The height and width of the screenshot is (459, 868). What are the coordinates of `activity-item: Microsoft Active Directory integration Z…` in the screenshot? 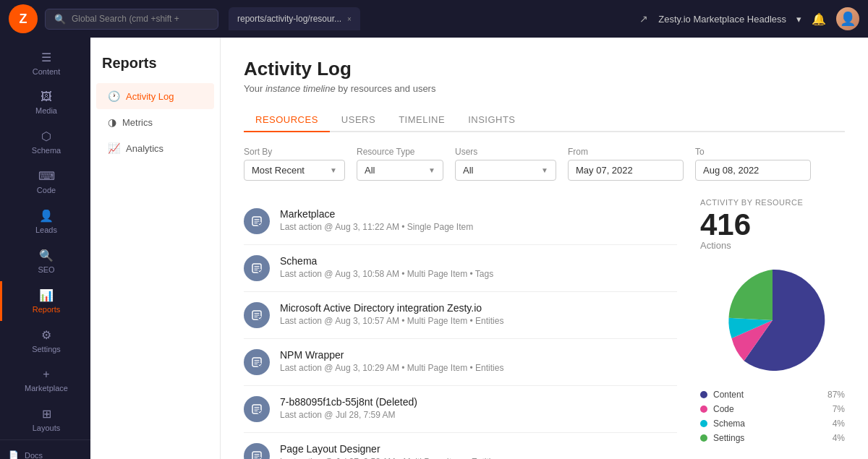 It's located at (460, 315).